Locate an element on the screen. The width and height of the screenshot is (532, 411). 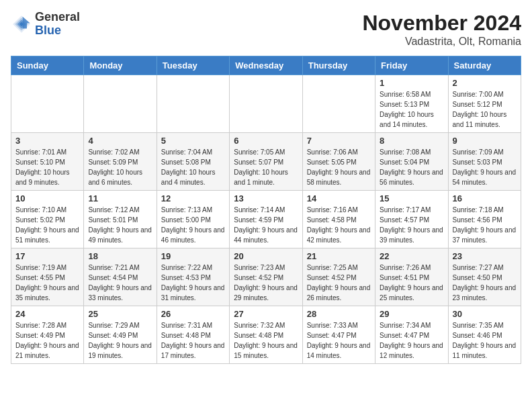
day-number: 18 is located at coordinates (120, 257).